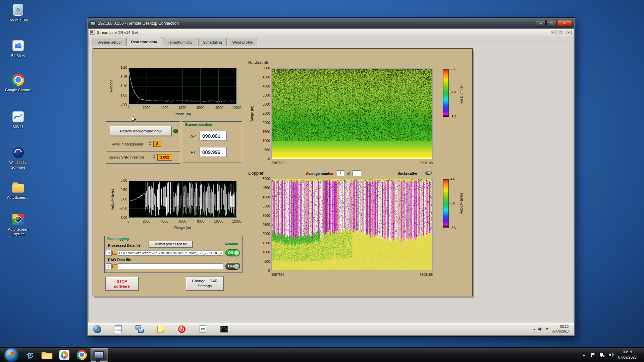 The width and height of the screenshot is (644, 362). I want to click on backscatter-yticks: 5000450040003500300025002000150010005000, so click(263, 114).